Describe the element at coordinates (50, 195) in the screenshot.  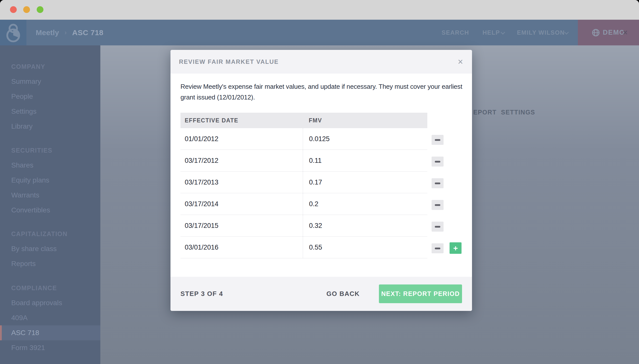
I see `sidebar-item-warrants: Warrants` at that location.